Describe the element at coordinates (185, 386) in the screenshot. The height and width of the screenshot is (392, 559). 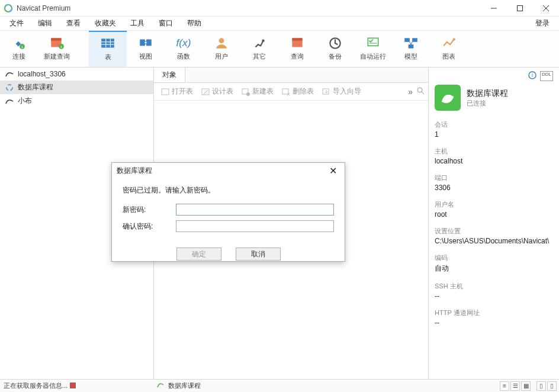
I see `task-label: 数据库课程` at that location.